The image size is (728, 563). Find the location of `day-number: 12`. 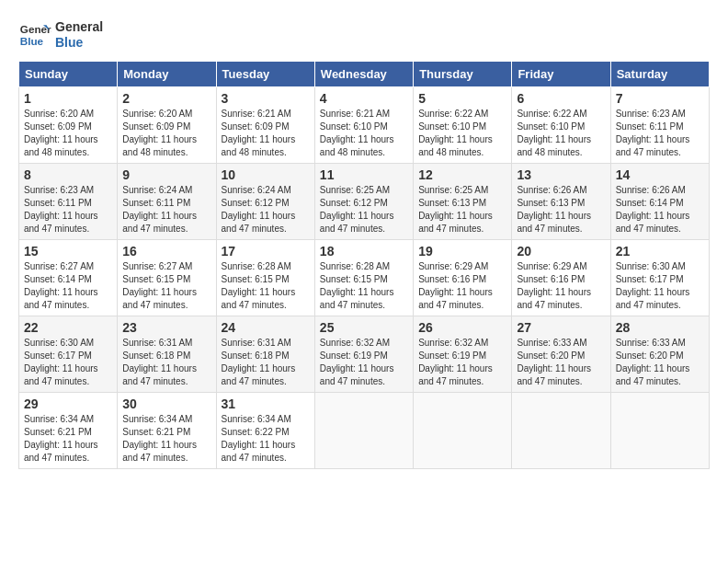

day-number: 12 is located at coordinates (462, 175).